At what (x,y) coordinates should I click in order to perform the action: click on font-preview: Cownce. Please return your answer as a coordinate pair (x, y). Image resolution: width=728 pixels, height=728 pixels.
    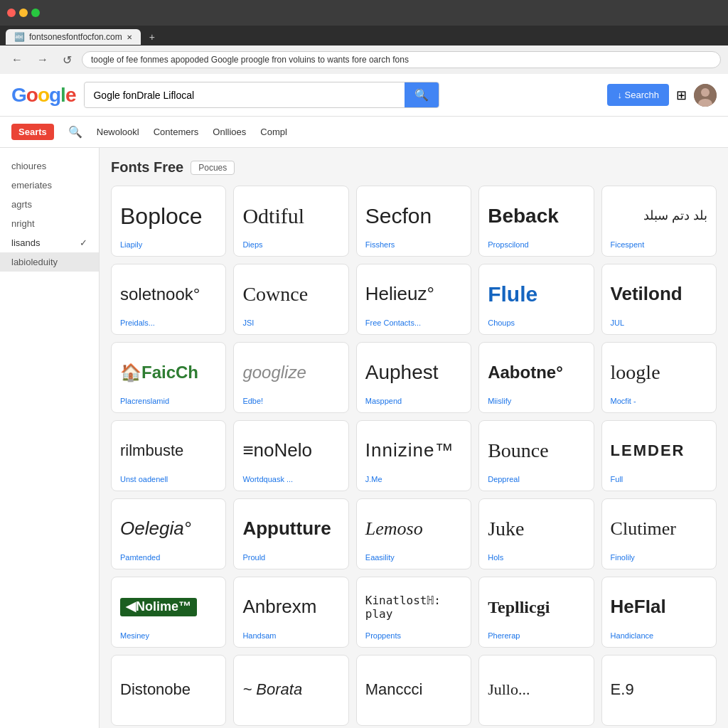
    Looking at the image, I should click on (291, 294).